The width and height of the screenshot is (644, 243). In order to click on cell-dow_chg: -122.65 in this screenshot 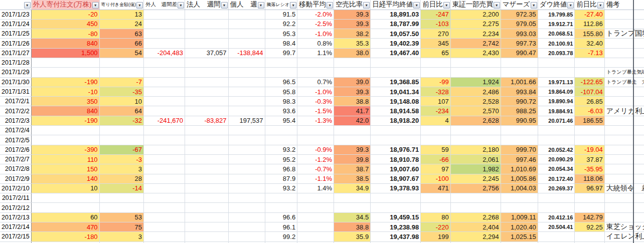, I will do `click(590, 82)`.